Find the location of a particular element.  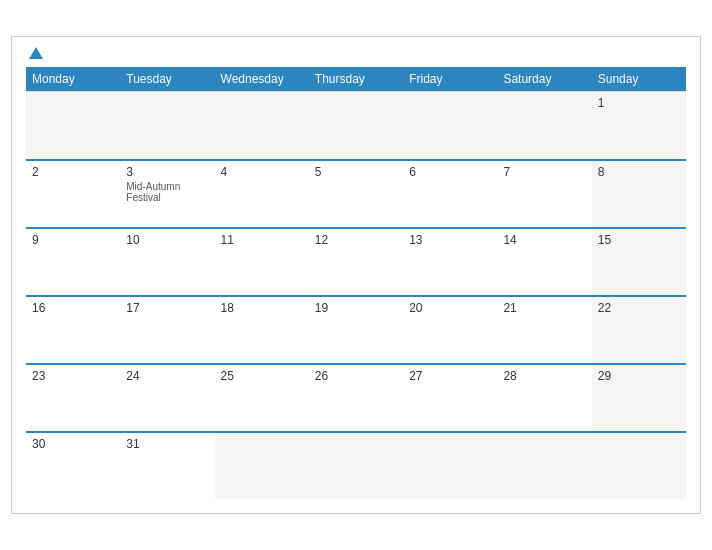

day-number: 2 is located at coordinates (73, 172).